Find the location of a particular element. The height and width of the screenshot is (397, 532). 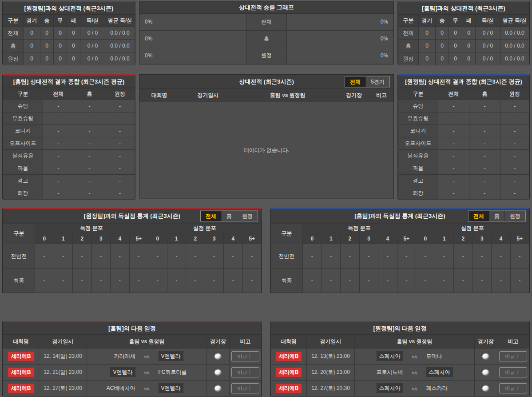

stat-cell: 0.0 / 0.0 is located at coordinates (120, 46).